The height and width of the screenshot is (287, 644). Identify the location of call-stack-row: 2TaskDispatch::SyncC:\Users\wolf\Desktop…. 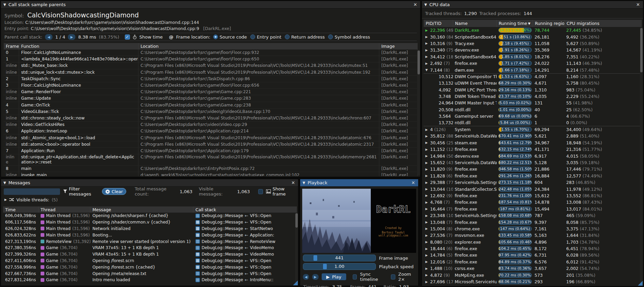
(211, 79).